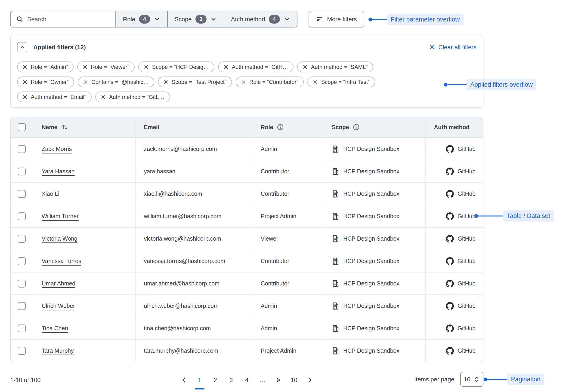  I want to click on email-cell: victoria.wong@hashicorp.com, so click(193, 239).